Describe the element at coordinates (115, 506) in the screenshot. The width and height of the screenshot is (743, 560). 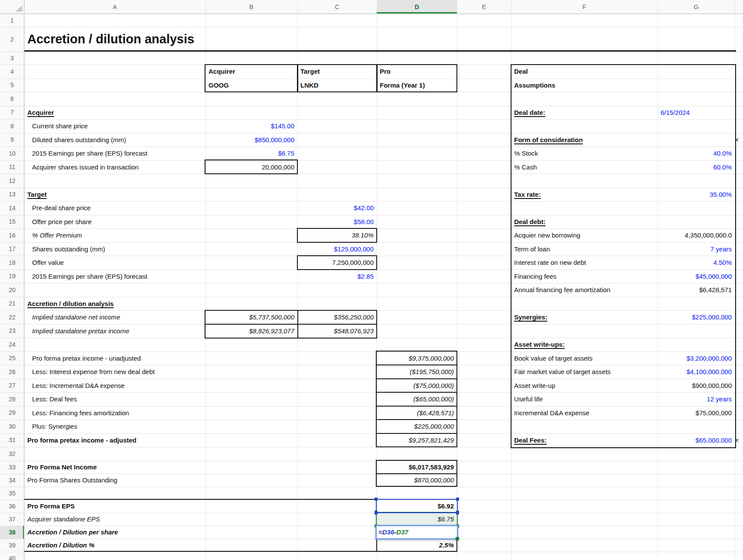
I see `cell-a36: Pro Forma EPS` at that location.